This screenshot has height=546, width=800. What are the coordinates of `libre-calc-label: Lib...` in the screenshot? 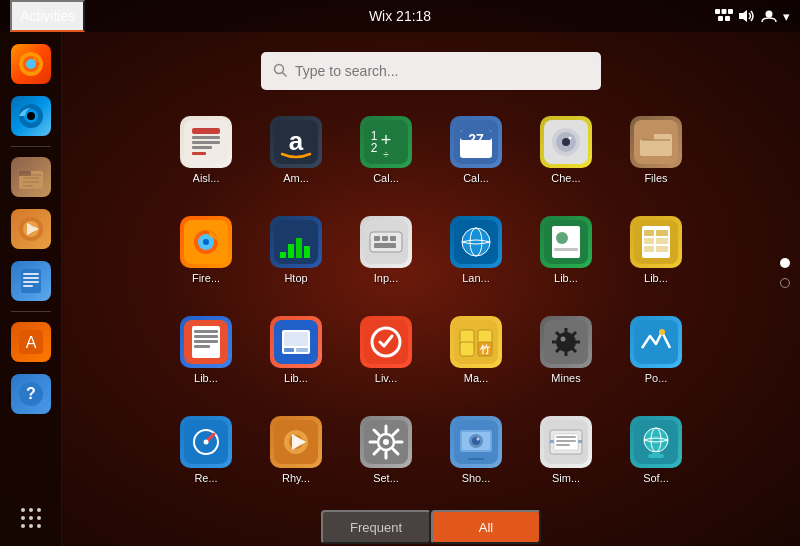 It's located at (656, 278).